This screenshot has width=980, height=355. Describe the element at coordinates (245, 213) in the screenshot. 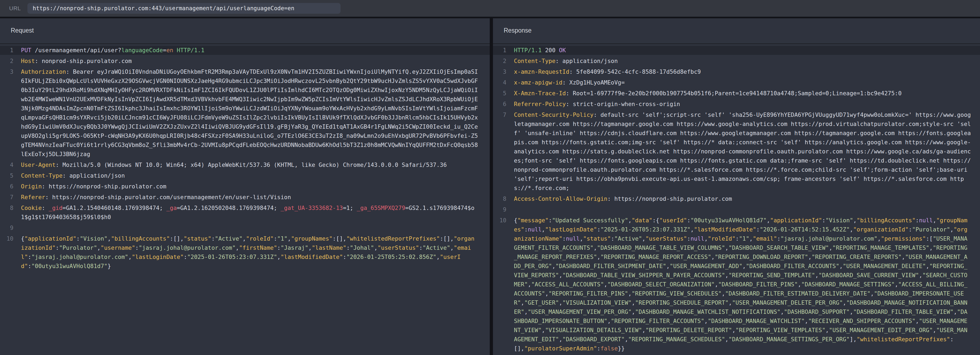

I see `code-line: 8Cookie: _gid=GA1.2.1540460148.176939847…` at that location.